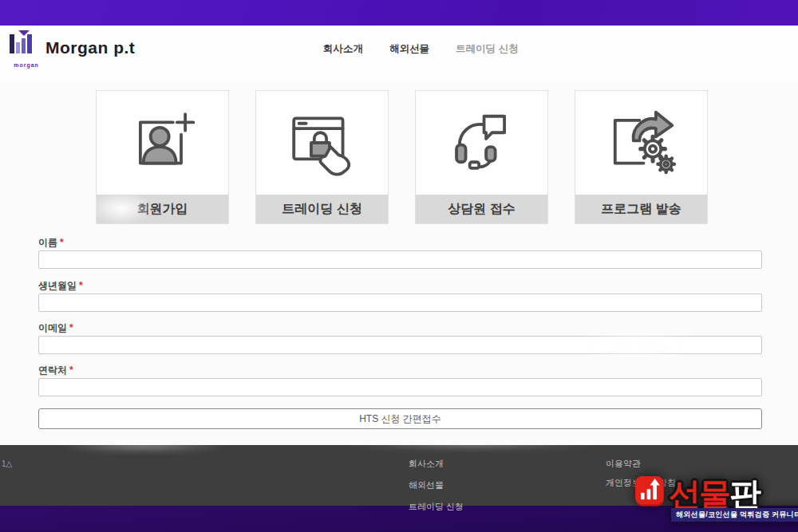  Describe the element at coordinates (401, 345) in the screenshot. I see `email-input` at that location.